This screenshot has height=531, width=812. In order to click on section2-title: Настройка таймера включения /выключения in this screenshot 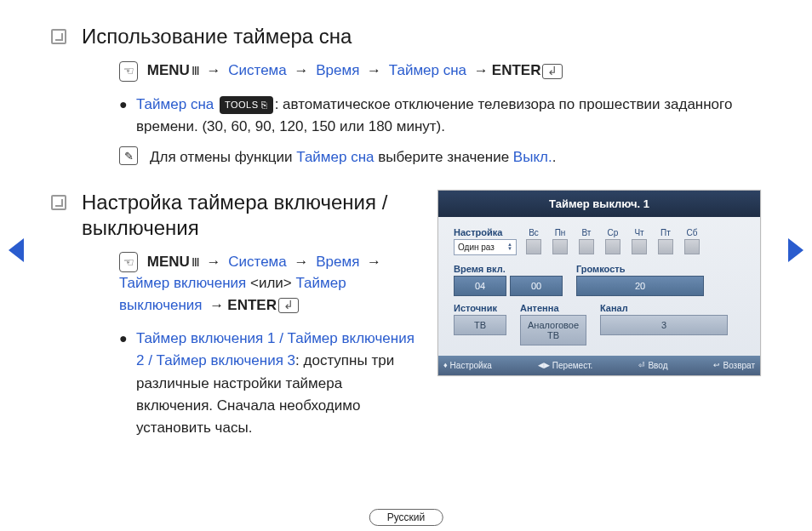, I will do `click(249, 215)`.